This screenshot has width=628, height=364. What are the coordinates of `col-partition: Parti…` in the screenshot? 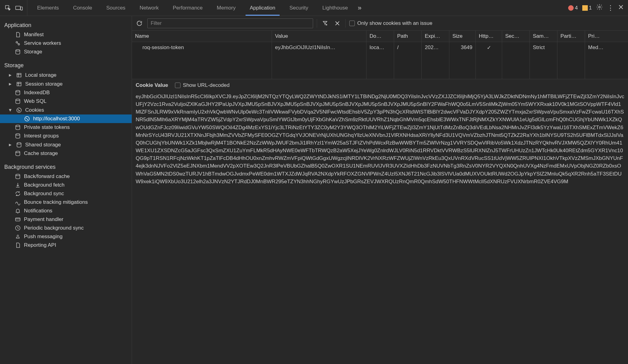 It's located at (571, 36).